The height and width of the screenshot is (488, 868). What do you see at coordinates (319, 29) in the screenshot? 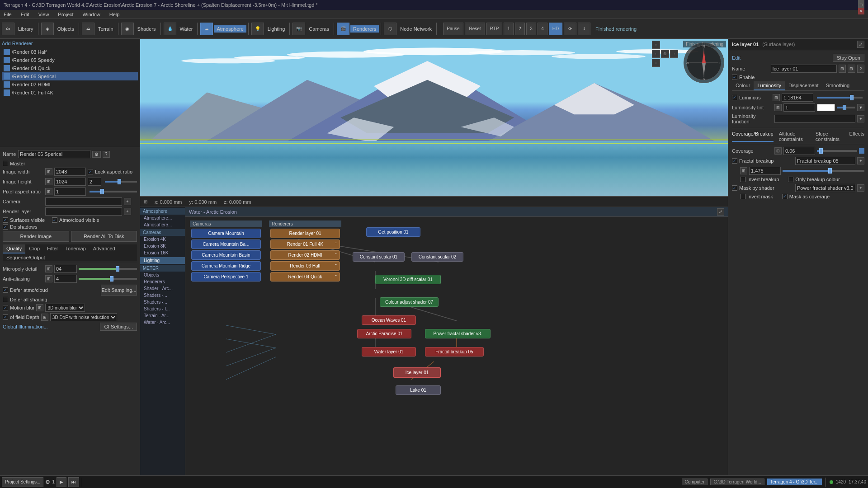
I see `toolbar-cameras-label: Cameras` at bounding box center [319, 29].